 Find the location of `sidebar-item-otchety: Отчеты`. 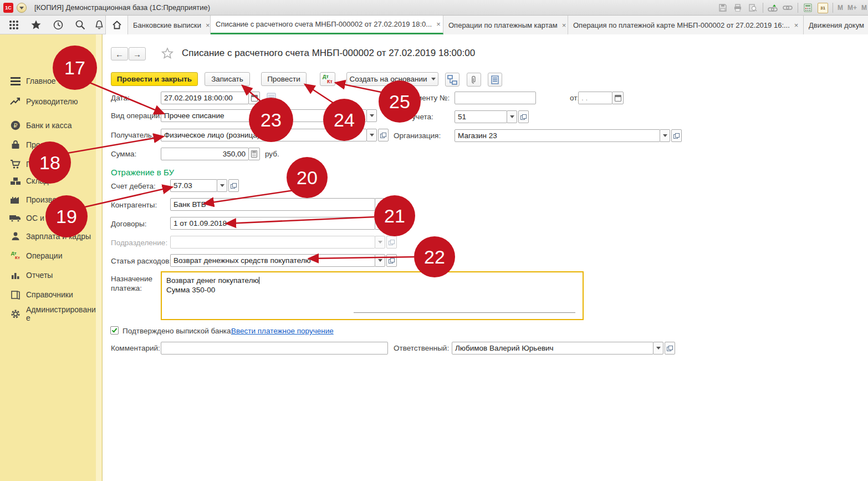

sidebar-item-otchety: Отчеты is located at coordinates (49, 275).